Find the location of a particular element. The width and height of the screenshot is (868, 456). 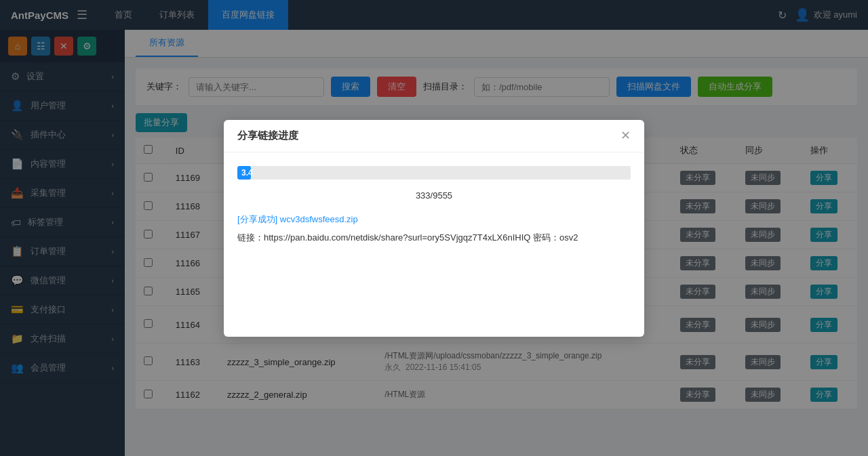

progress-label: 3.4 is located at coordinates (247, 173).